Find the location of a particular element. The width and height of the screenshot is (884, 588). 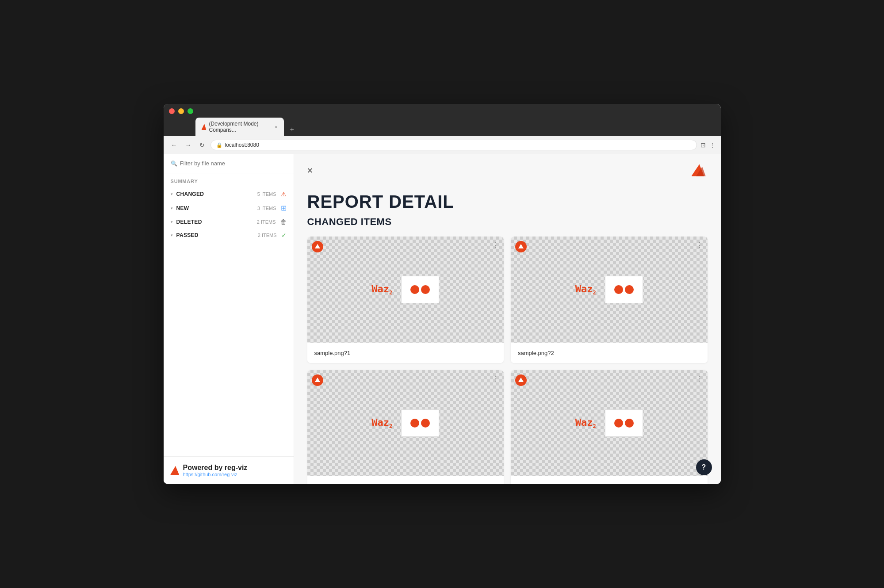

browser-chrome: (Development Mode) Comparis... × + is located at coordinates (442, 120).